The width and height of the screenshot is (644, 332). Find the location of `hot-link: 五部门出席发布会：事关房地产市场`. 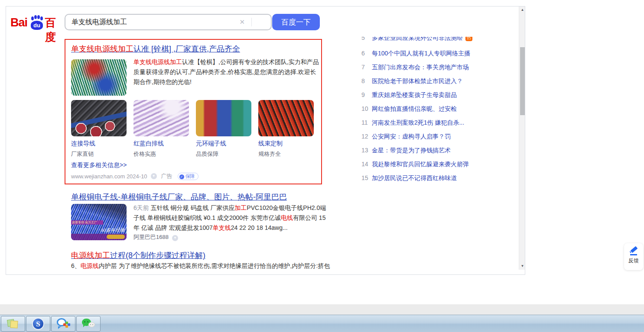

hot-link: 五部门出席发布会：事关房地产市场 is located at coordinates (420, 67).